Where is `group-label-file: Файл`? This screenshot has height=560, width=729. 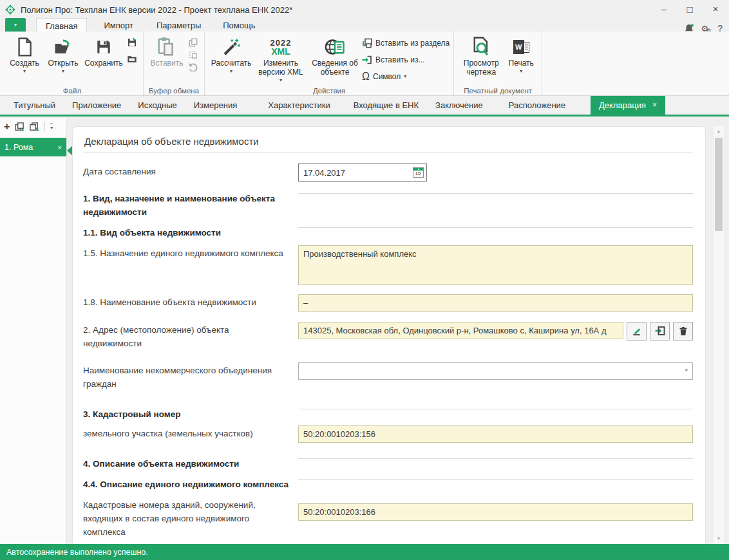 group-label-file: Файл is located at coordinates (72, 91).